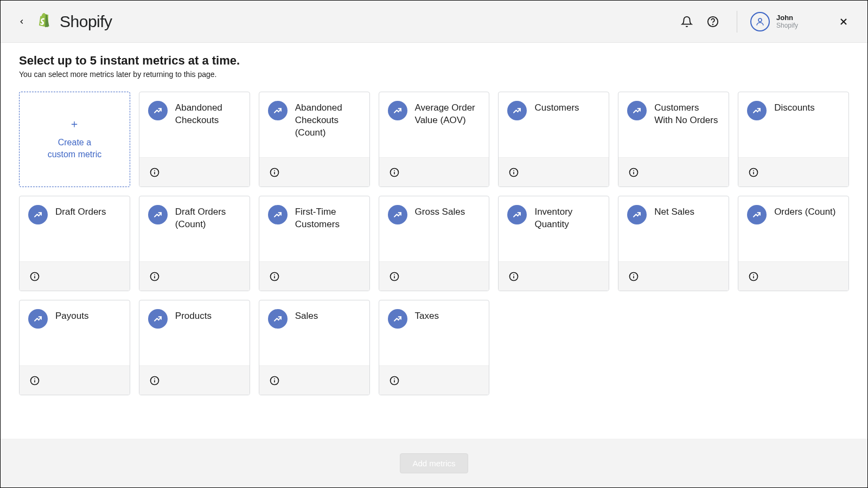 This screenshot has width=868, height=488. I want to click on metric-label: Abandoned Checkouts, so click(208, 114).